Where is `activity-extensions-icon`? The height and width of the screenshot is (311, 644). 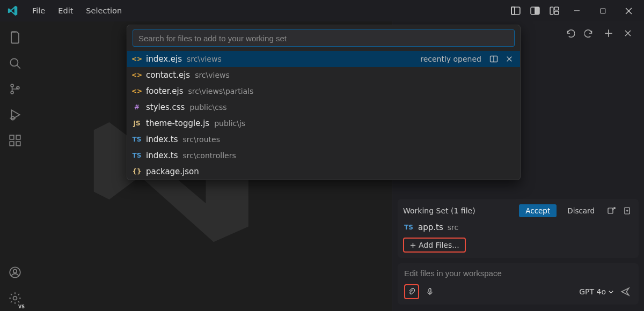 activity-extensions-icon is located at coordinates (15, 140).